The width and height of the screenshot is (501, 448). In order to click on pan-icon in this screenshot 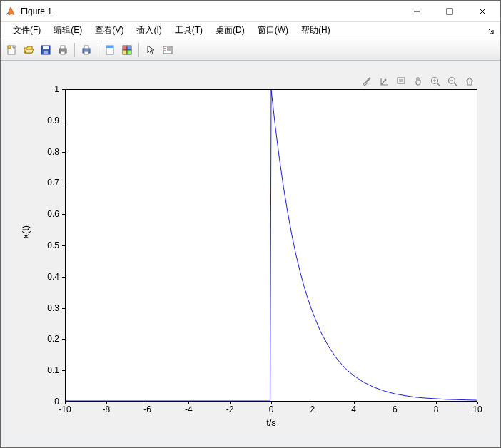, I will do `click(418, 81)`.